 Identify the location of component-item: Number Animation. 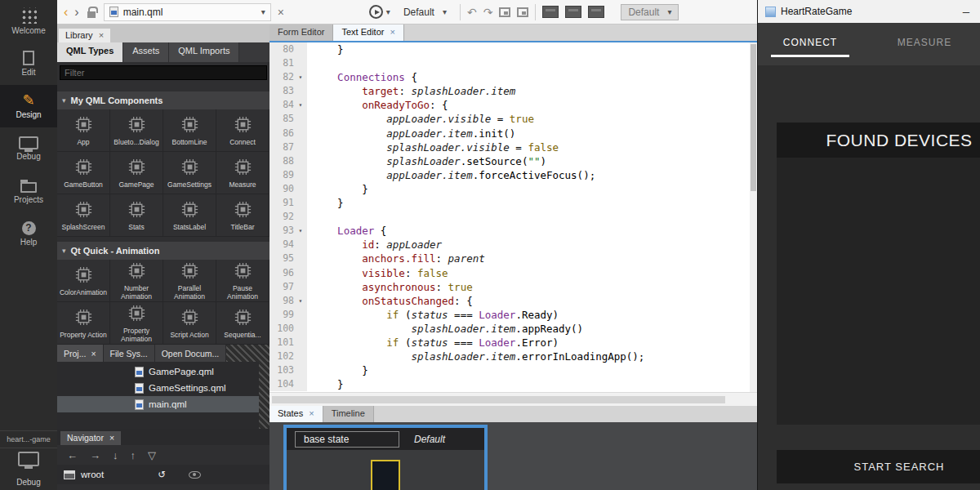
(137, 281).